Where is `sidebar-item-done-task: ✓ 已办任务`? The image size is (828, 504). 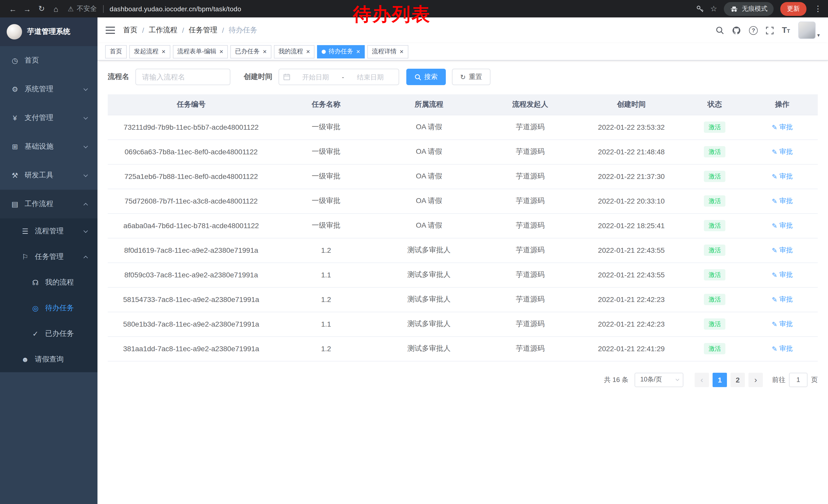 sidebar-item-done-task: ✓ 已办任务 is located at coordinates (49, 334).